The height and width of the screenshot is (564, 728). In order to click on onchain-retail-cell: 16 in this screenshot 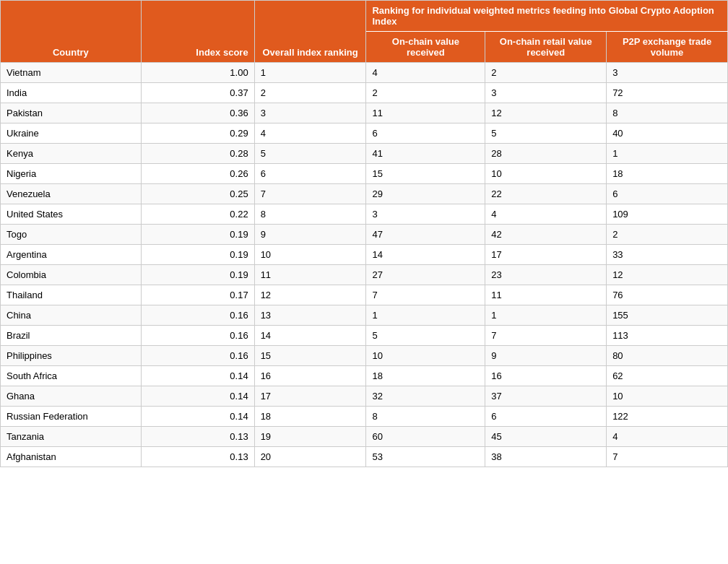, I will do `click(546, 376)`.